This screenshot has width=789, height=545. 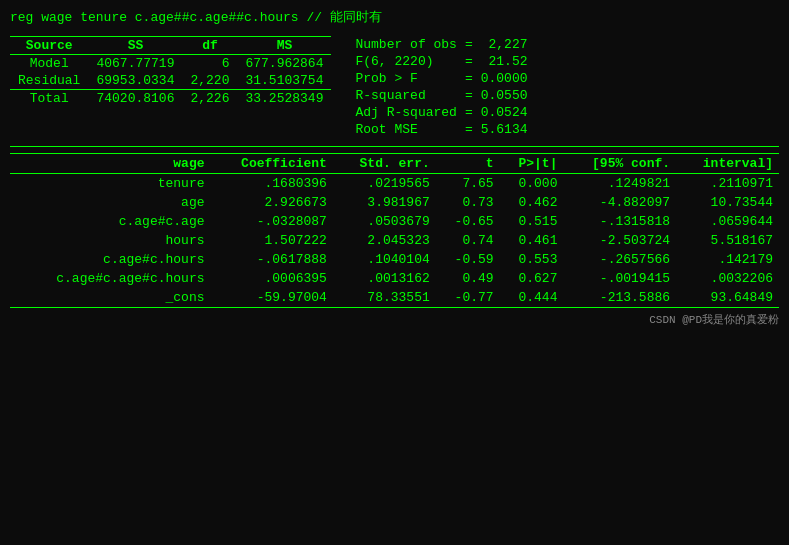 I want to click on anova-row-label: Model, so click(x=49, y=64).